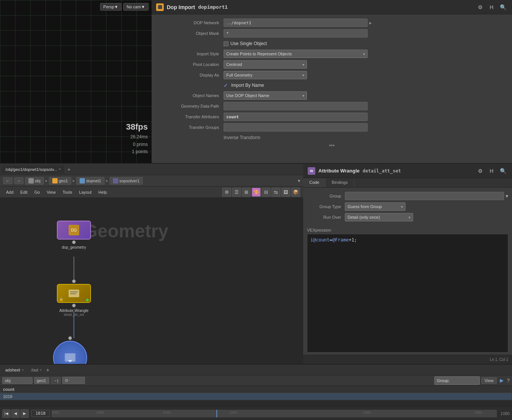 Image resolution: width=512 pixels, height=420 pixels. Describe the element at coordinates (36, 370) in the screenshot. I see `ss-tab-out: /out ×` at that location.